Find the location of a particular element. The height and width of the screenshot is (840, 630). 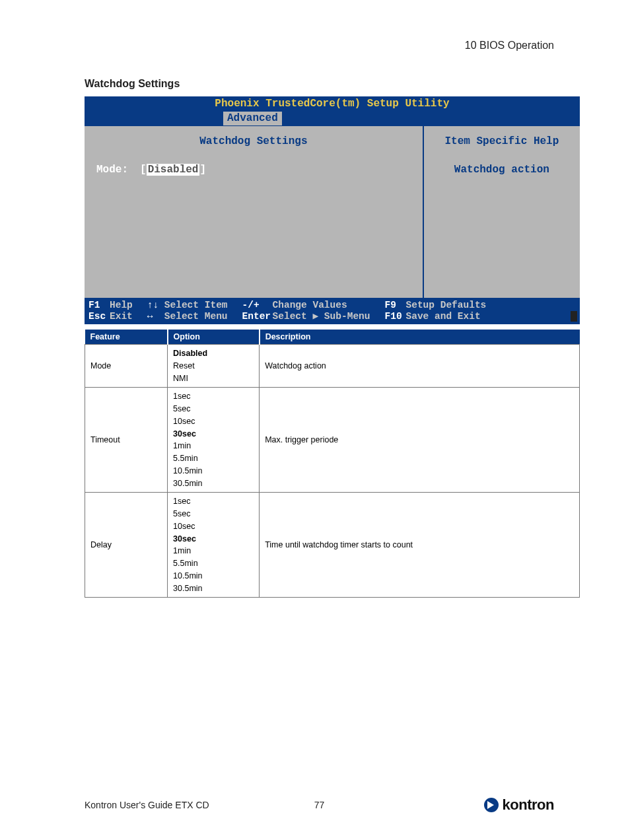

page-footer: Kontron User's Guide ETX CD 77 kontron is located at coordinates (320, 805).